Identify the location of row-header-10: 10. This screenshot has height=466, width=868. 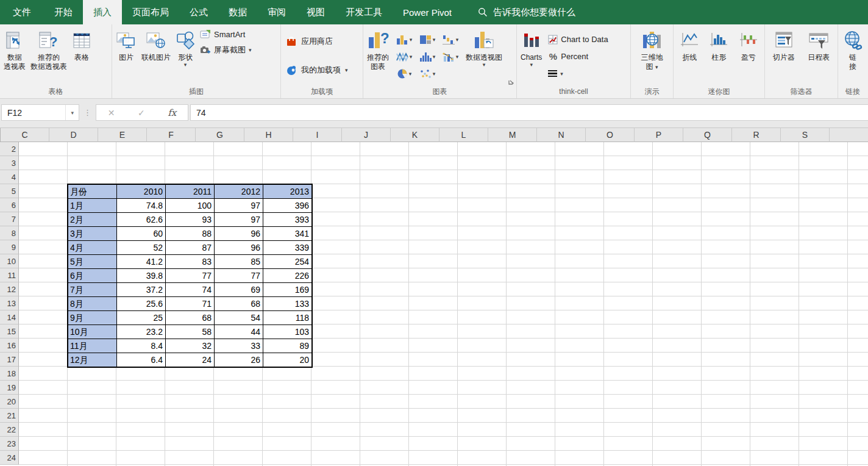
(10, 261).